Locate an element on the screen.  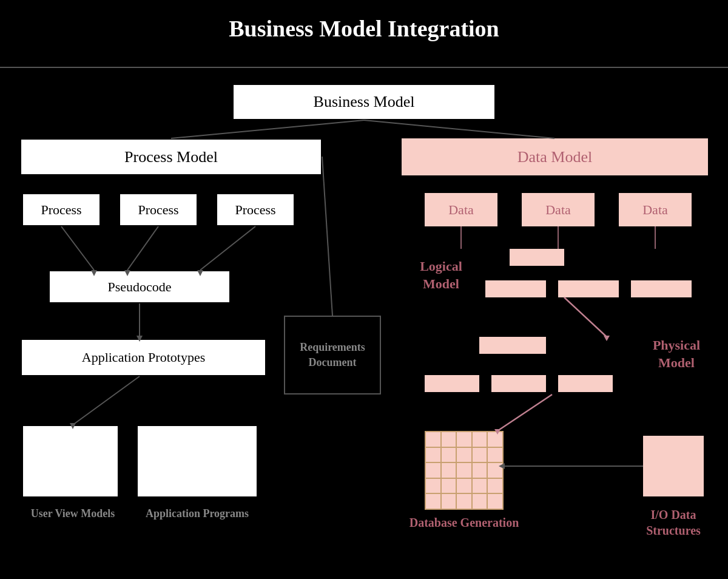
user-view-models-box is located at coordinates (70, 461).